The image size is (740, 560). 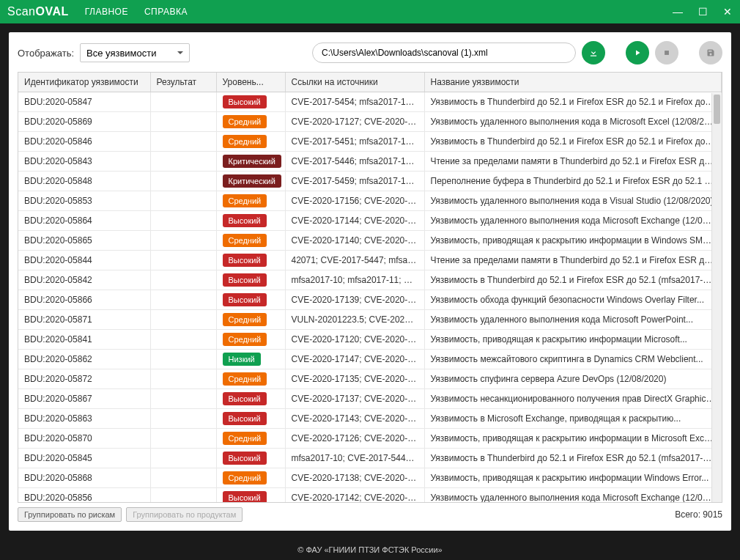 I want to click on table-row: BDU:2020-05856ВысокийCVE-2020-17142; CVE…, so click(x=370, y=495).